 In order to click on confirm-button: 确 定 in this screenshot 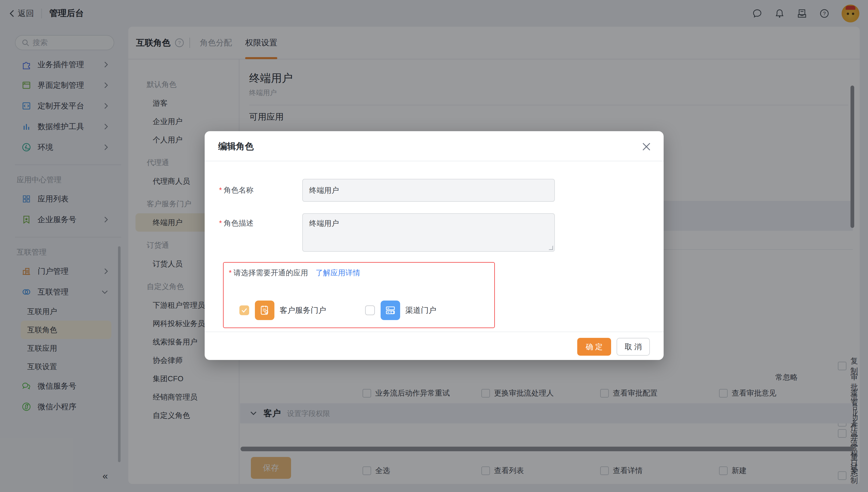, I will do `click(594, 347)`.